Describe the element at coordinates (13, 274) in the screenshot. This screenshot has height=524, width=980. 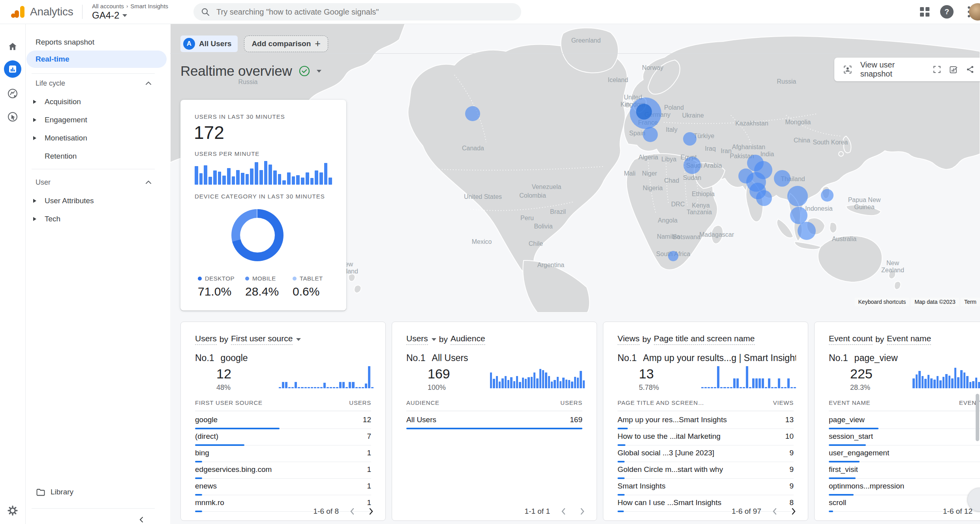
I see `left-icon-rail` at that location.